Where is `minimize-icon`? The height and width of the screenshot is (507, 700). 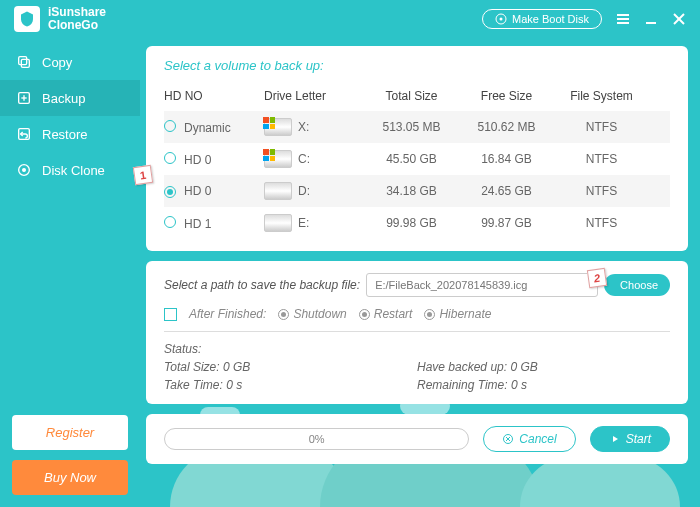 minimize-icon is located at coordinates (651, 19).